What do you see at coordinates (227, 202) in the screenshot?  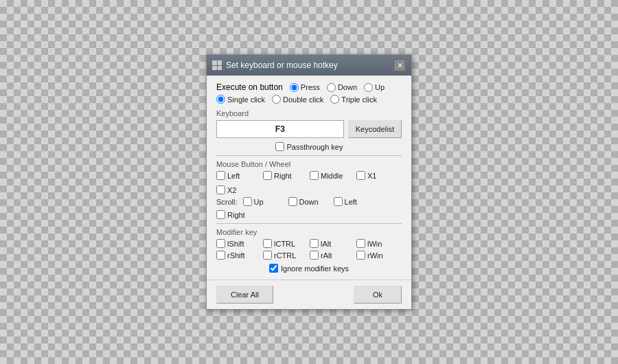 I see `scroll-label: Scroll:` at bounding box center [227, 202].